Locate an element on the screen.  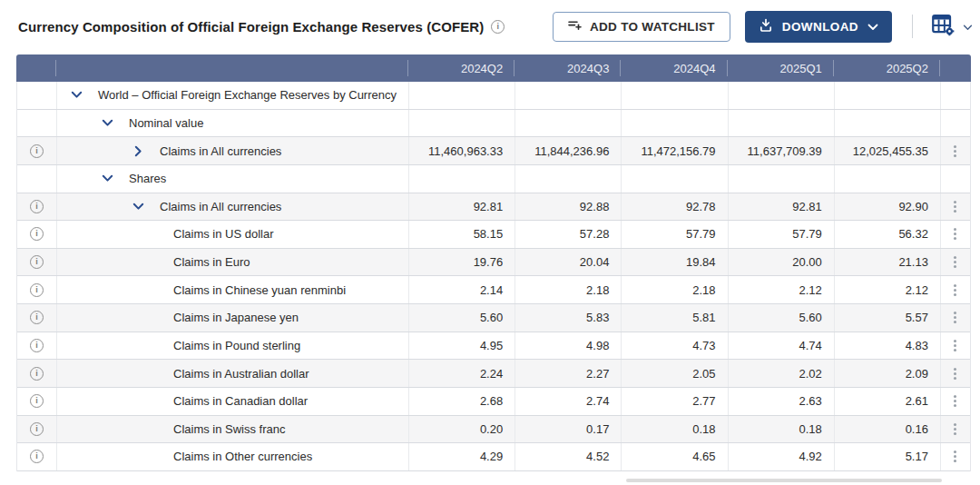
row-label: Claims in Other currencies is located at coordinates (243, 456).